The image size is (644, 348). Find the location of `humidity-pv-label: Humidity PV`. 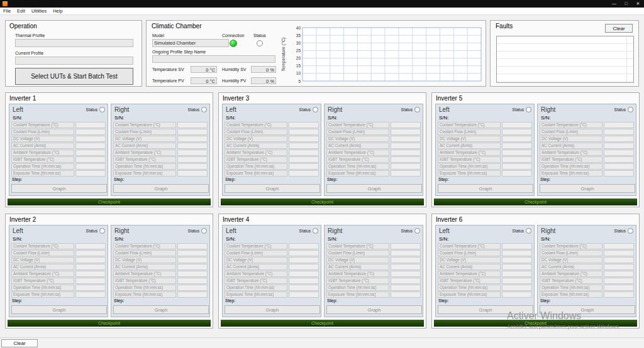

humidity-pv-label: Humidity PV is located at coordinates (234, 80).